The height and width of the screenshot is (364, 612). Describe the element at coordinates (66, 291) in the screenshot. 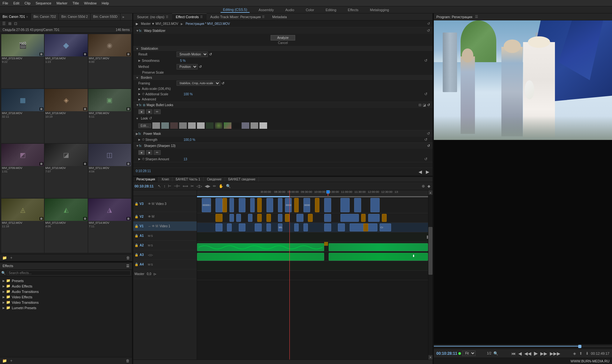

I see `effects-tree-item-audio-transitions: ▶ 📁 Audio Transitions` at that location.